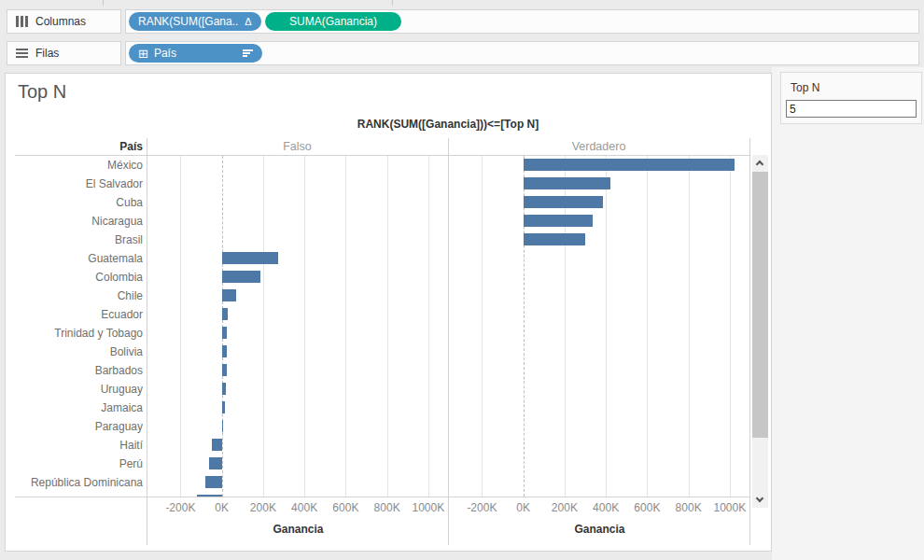 Image resolution: width=924 pixels, height=560 pixels. What do you see at coordinates (75, 427) in the screenshot?
I see `country-label: Paraguay` at bounding box center [75, 427].